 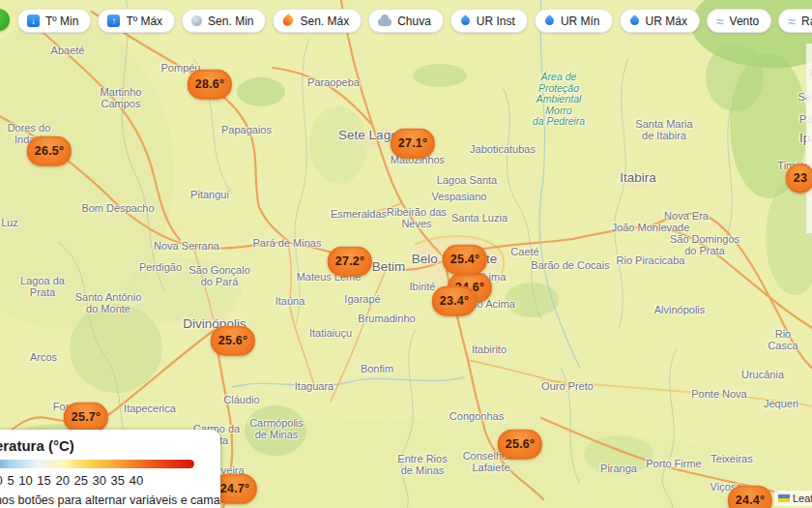 I want to click on city-label: Santa Luzia, so click(x=479, y=219).